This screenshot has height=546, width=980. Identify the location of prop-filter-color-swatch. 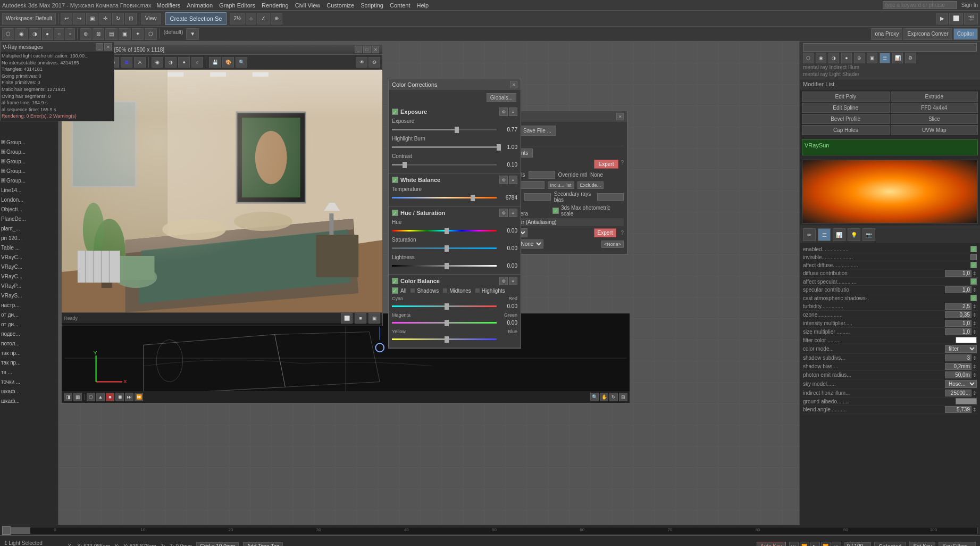
(966, 340).